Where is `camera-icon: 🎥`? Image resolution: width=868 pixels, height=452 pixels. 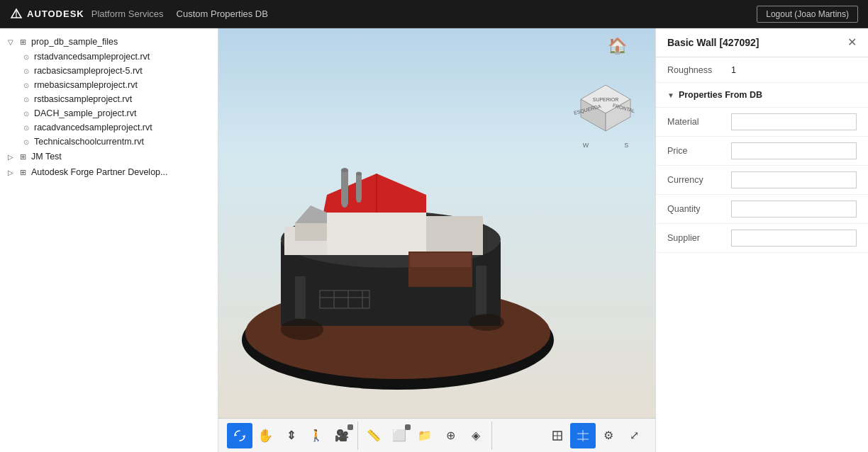
camera-icon: 🎥 is located at coordinates (342, 435).